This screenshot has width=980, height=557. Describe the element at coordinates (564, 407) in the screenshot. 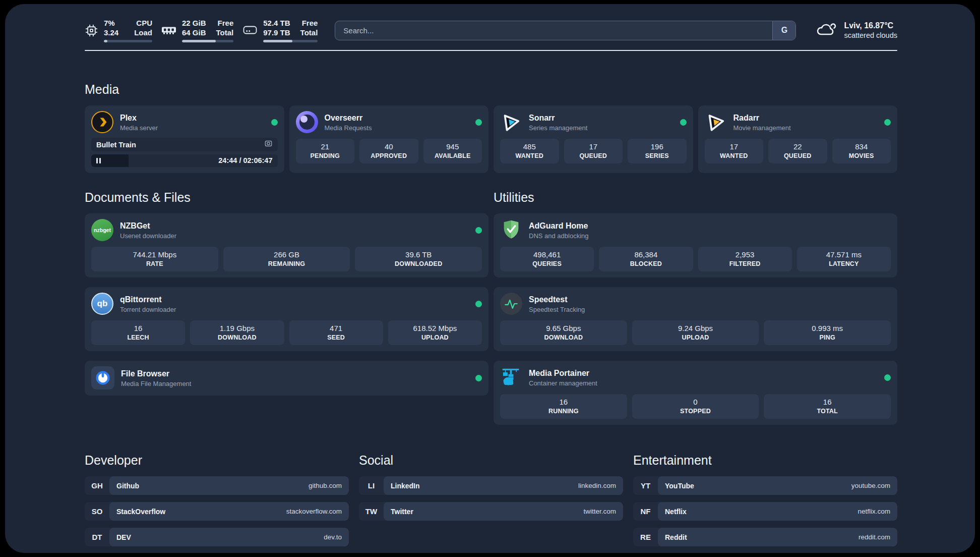

I see `stat-tile: 16RUNNING` at that location.